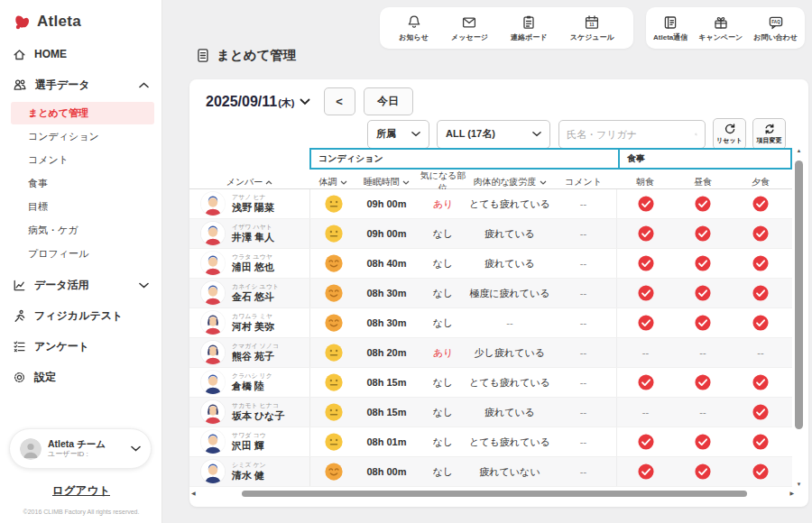  Describe the element at coordinates (729, 133) in the screenshot. I see `reset-button: リセット` at that location.